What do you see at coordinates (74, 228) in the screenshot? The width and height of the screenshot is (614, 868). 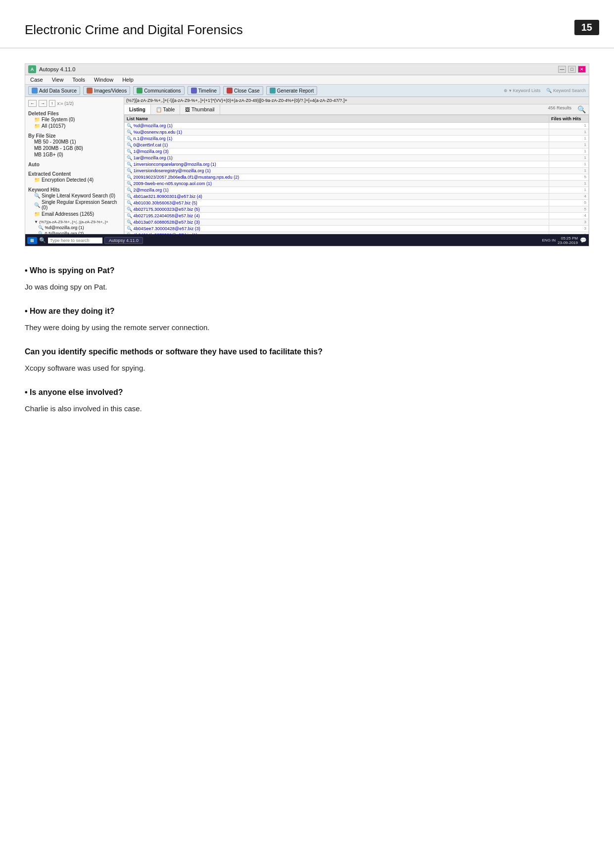 I see `tree-item-1: 🔍 %d@mozilla.org (1)` at bounding box center [74, 228].